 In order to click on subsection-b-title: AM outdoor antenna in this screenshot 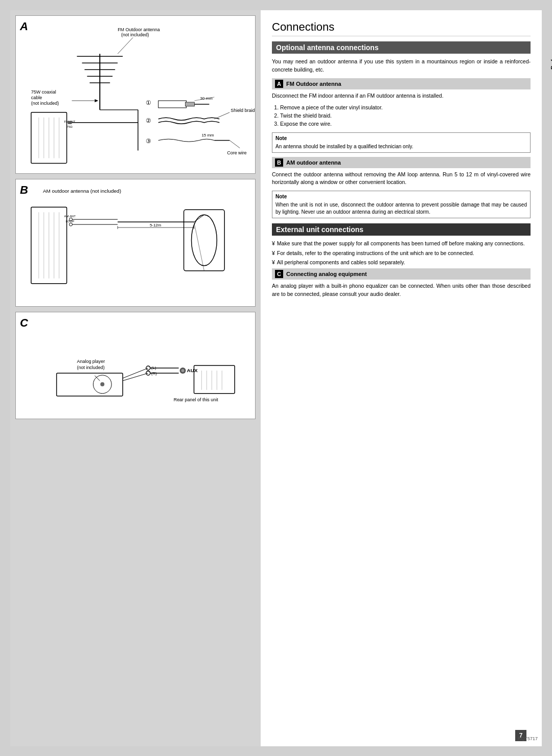, I will do `click(314, 163)`.